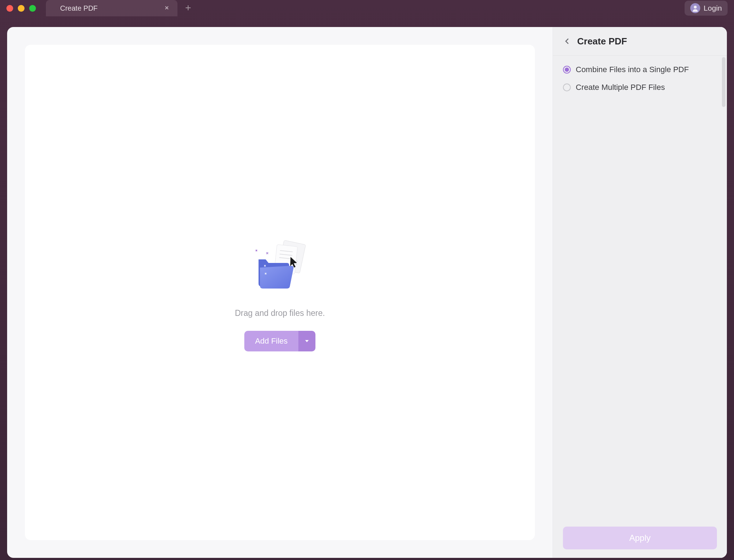  Describe the element at coordinates (620, 87) in the screenshot. I see `radio-label: Create Multiple PDF Files` at that location.